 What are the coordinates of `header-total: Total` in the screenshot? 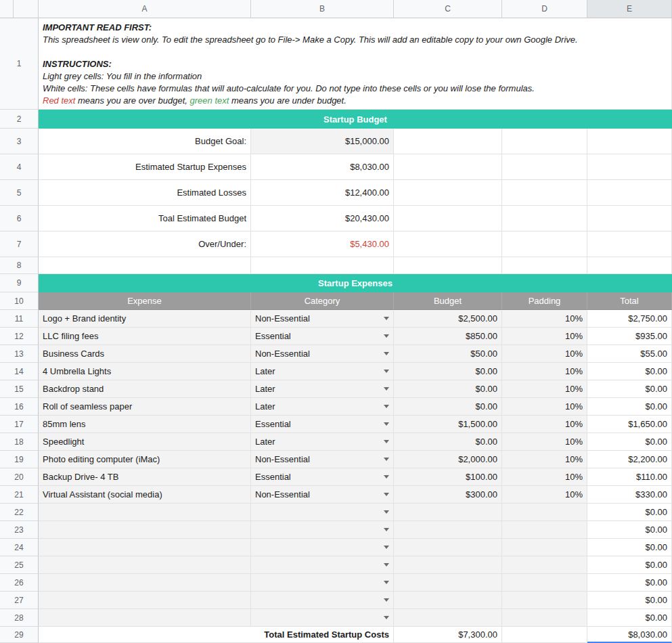 It's located at (629, 301).